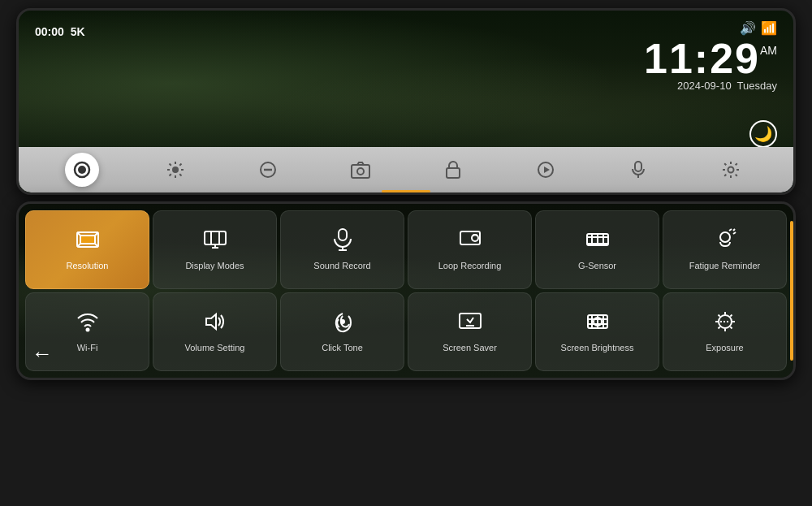  Describe the element at coordinates (343, 242) in the screenshot. I see `sound-record-icon` at that location.